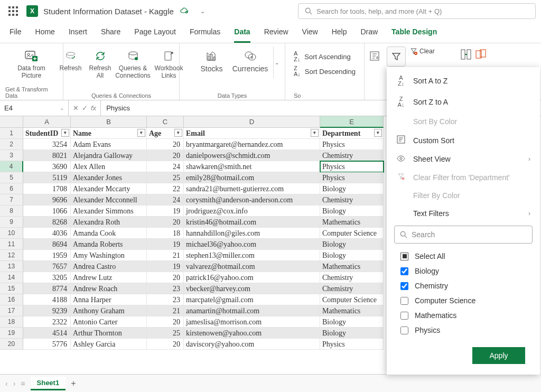 The height and width of the screenshot is (392, 541). Describe the element at coordinates (252, 167) in the screenshot. I see `table-cell: shawkaren@smith.net` at that location.